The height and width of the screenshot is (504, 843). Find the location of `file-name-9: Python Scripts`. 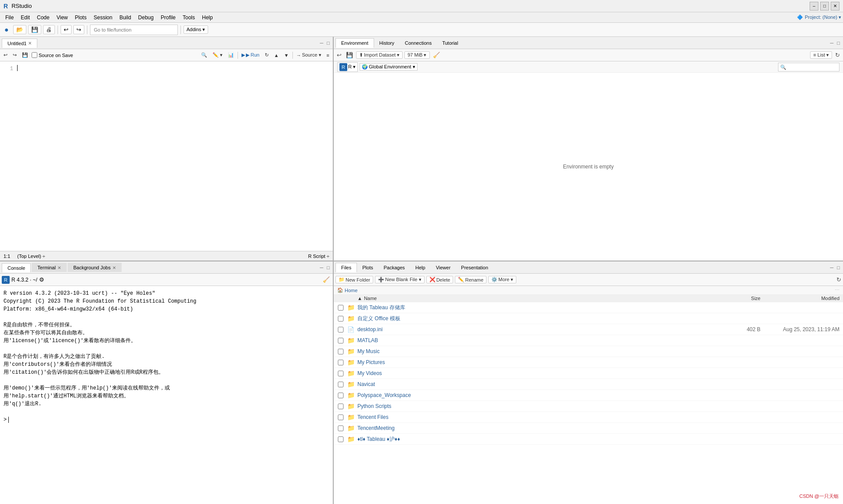

file-name-9: Python Scripts is located at coordinates (537, 406).